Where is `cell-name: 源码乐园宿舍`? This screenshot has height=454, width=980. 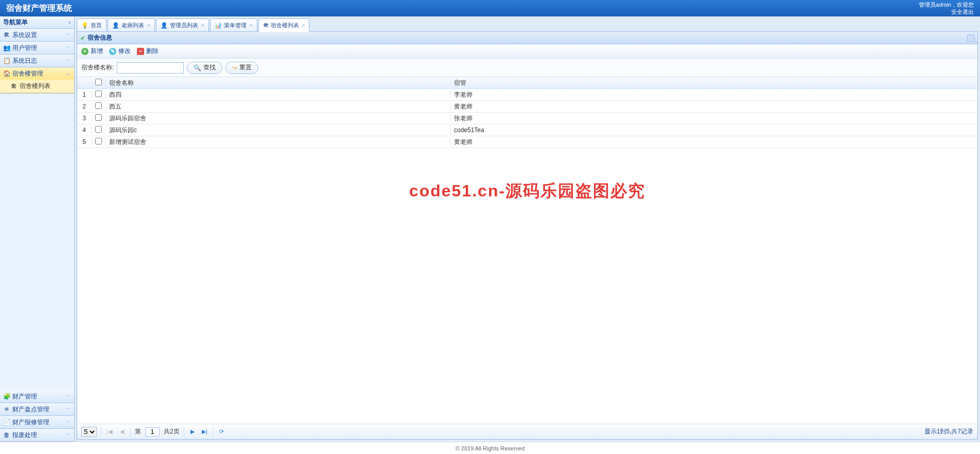 cell-name: 源码乐园宿舍 is located at coordinates (278, 118).